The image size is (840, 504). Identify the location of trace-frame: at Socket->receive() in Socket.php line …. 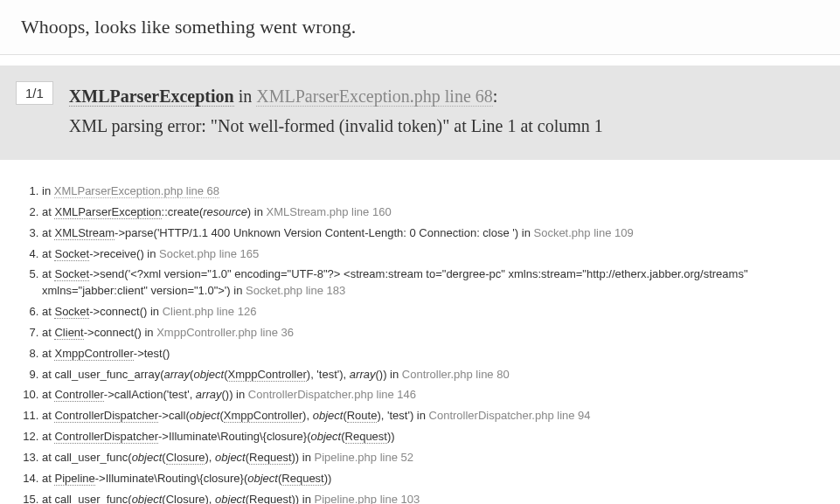
(430, 255).